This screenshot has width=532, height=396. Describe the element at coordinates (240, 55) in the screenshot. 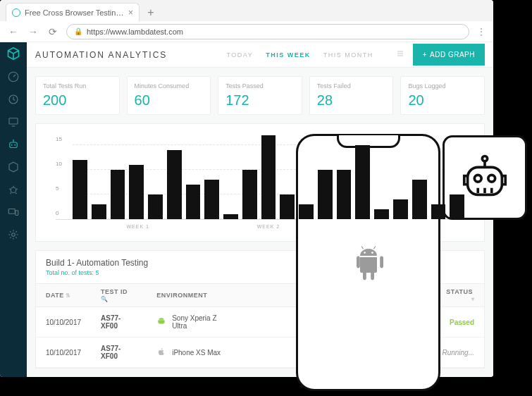

I see `filter-today: TODAY` at that location.